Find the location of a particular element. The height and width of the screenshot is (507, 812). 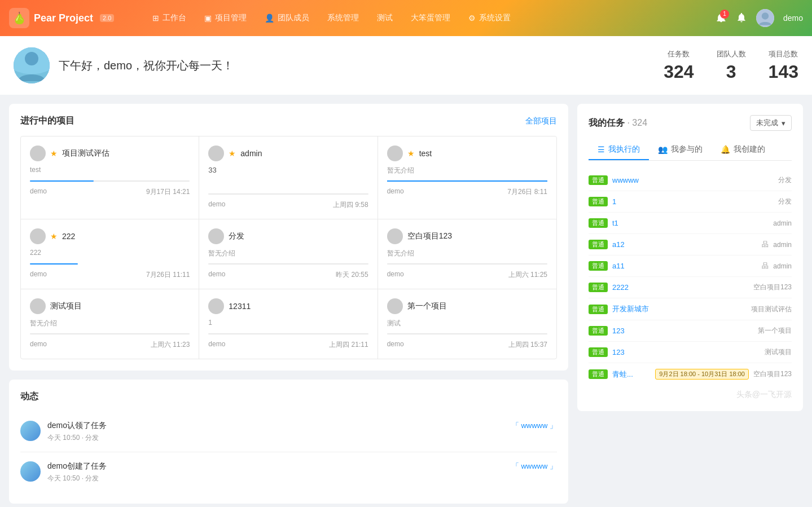

task-item-2: 普通 t1 admin is located at coordinates (690, 223).